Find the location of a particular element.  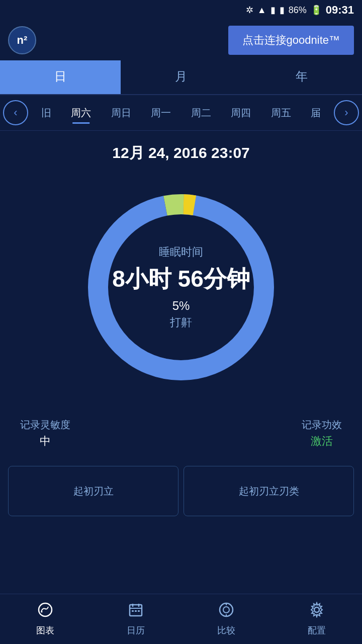

charts-icon is located at coordinates (45, 612).